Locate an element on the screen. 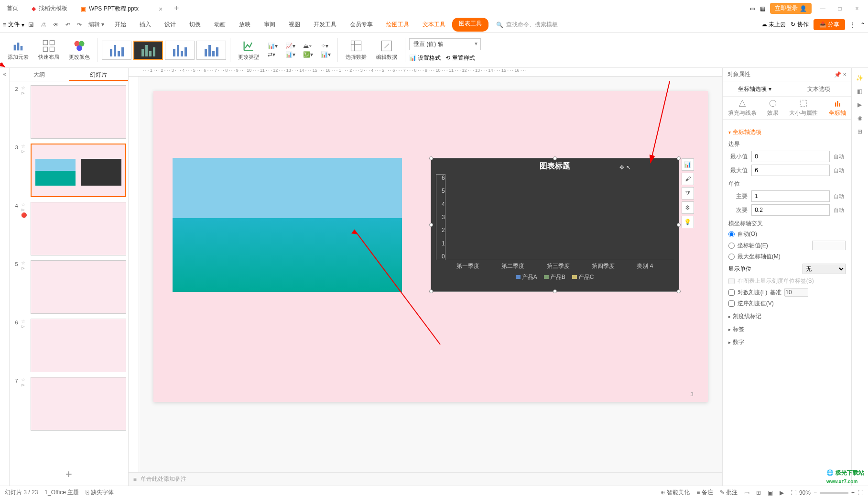 This screenshot has height=499, width=868. tab-start: 开始 is located at coordinates (120, 25).